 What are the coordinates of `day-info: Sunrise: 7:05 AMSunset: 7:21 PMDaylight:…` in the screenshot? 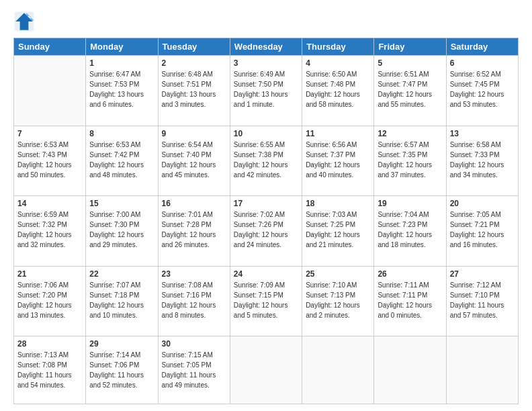 It's located at (482, 230).